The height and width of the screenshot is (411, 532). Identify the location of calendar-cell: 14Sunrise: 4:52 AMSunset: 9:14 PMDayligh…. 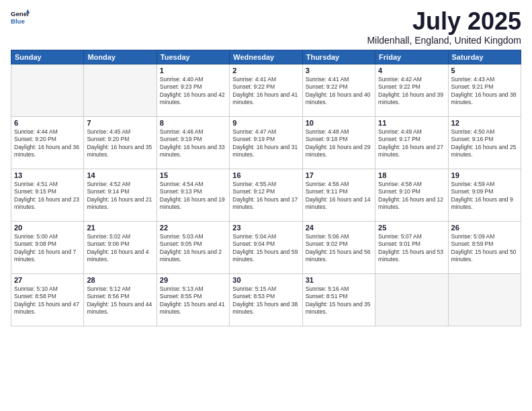
(120, 195).